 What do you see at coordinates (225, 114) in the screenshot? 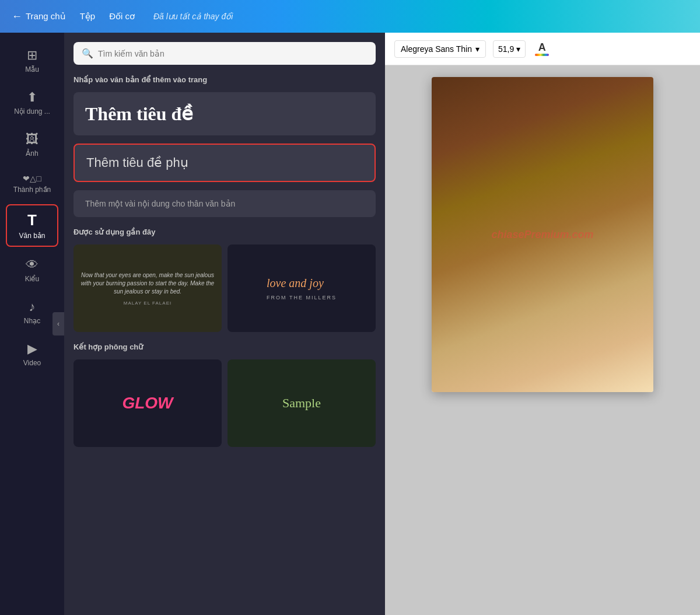
I see `add-heading-button: Thêm tiêu đề` at bounding box center [225, 114].